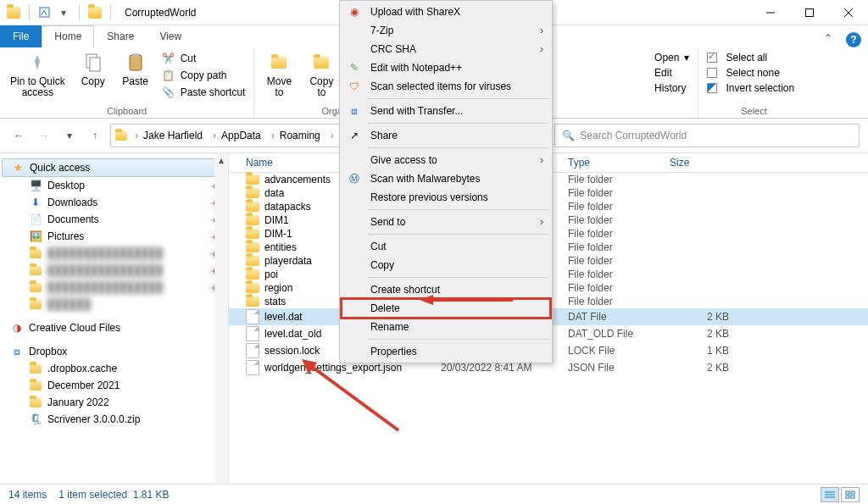 The image size is (868, 504). What do you see at coordinates (279, 63) in the screenshot?
I see `move-icon` at bounding box center [279, 63].